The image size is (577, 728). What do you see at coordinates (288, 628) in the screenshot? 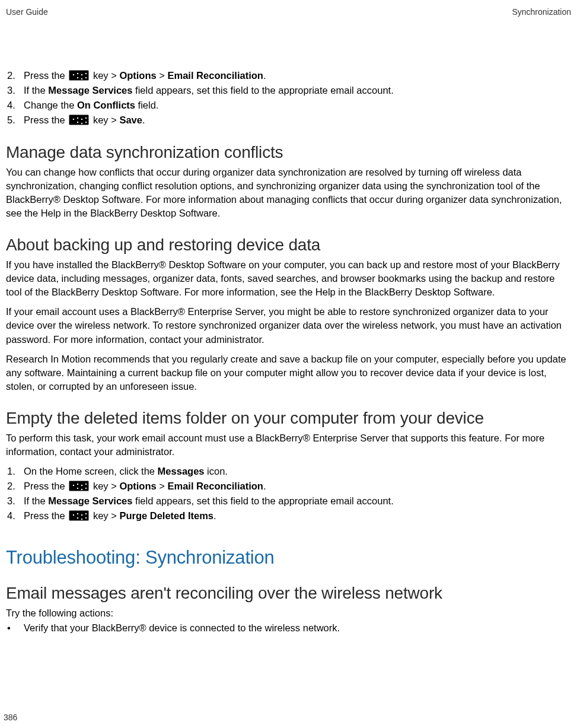
I see `list-item: • Verify that your BlackBerry® device is…` at bounding box center [288, 628].